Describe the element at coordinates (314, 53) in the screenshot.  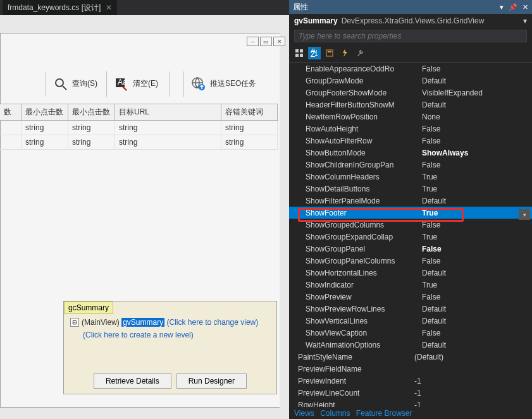
I see `alphabetical-icon: AZ` at that location.